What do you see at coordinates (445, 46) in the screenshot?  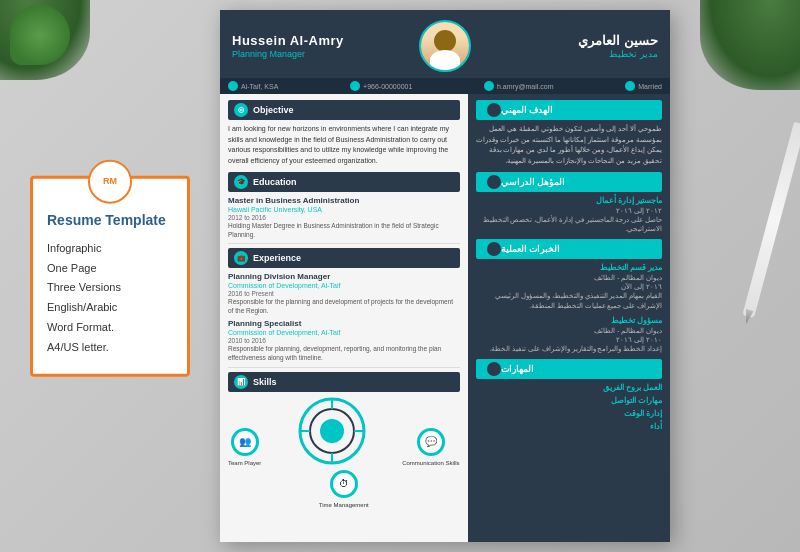 I see `photo-placeholder` at bounding box center [445, 46].